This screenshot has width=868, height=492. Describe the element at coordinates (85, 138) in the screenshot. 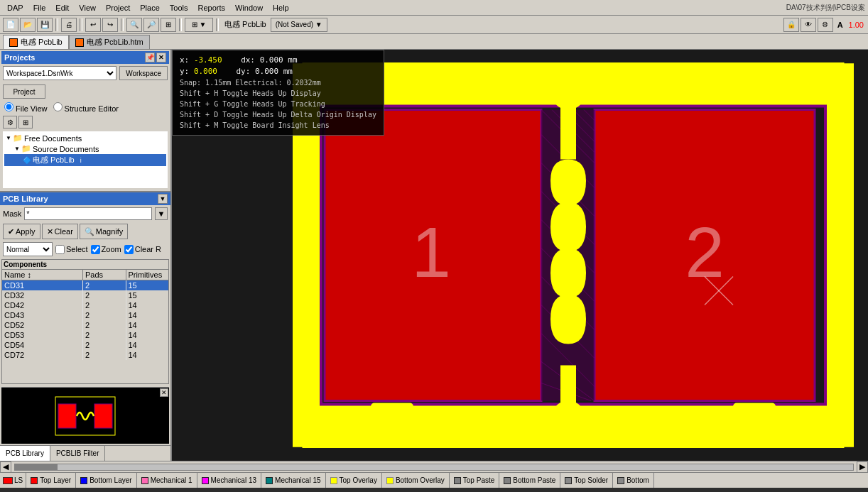

I see `tree-item-free-docs: ▼ 📁 Free Documents` at that location.